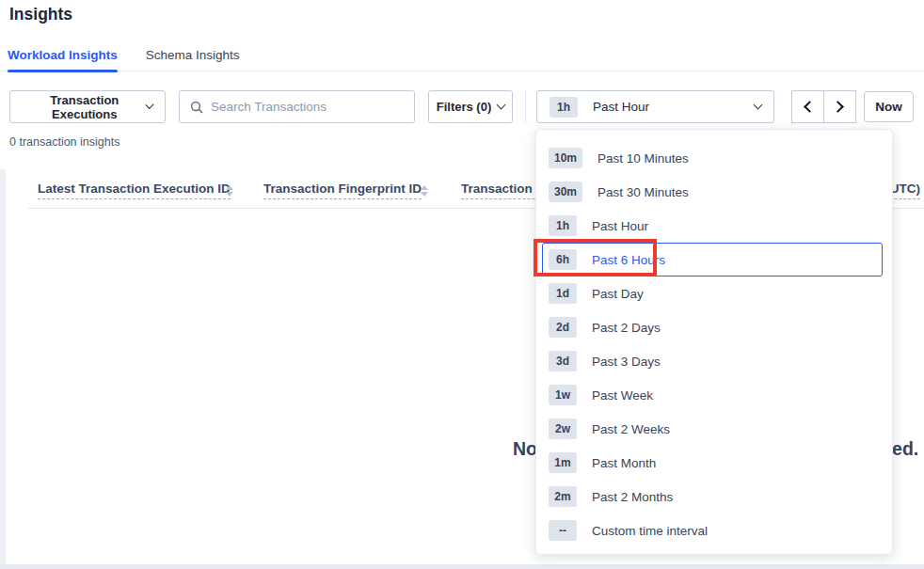 The height and width of the screenshot is (569, 924). What do you see at coordinates (563, 497) in the screenshot?
I see `time-badge: 2m` at bounding box center [563, 497].